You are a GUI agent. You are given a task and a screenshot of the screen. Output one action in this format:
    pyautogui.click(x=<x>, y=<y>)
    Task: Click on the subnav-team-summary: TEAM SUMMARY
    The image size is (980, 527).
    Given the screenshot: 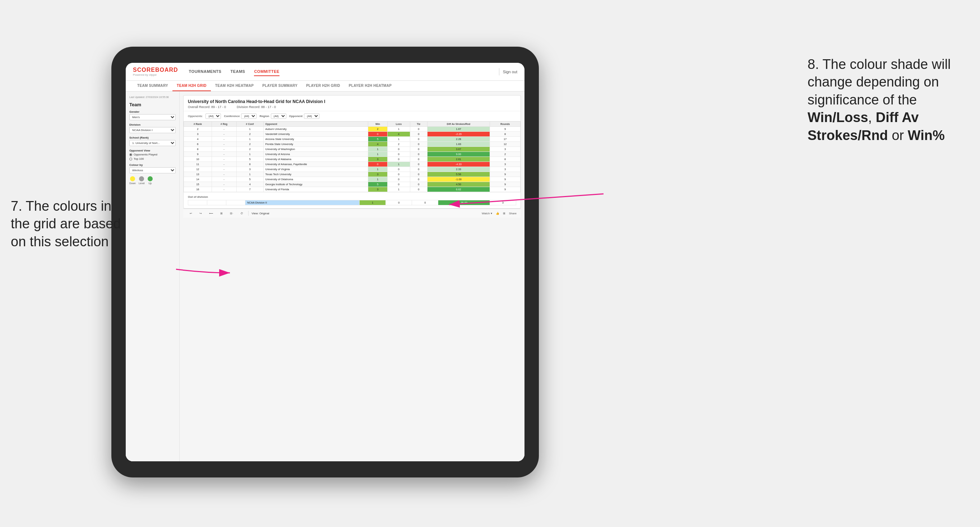 What is the action you would take?
    pyautogui.click(x=153, y=86)
    